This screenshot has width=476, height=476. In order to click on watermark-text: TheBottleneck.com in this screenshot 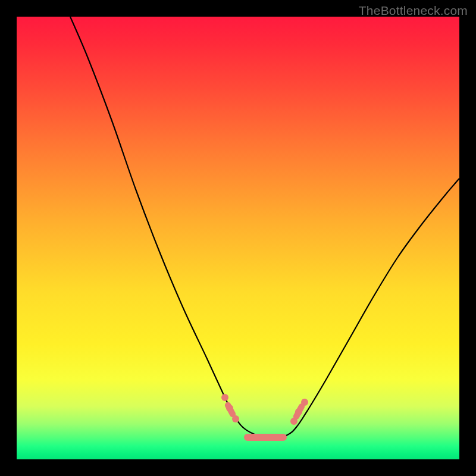, I will do `click(413, 11)`.